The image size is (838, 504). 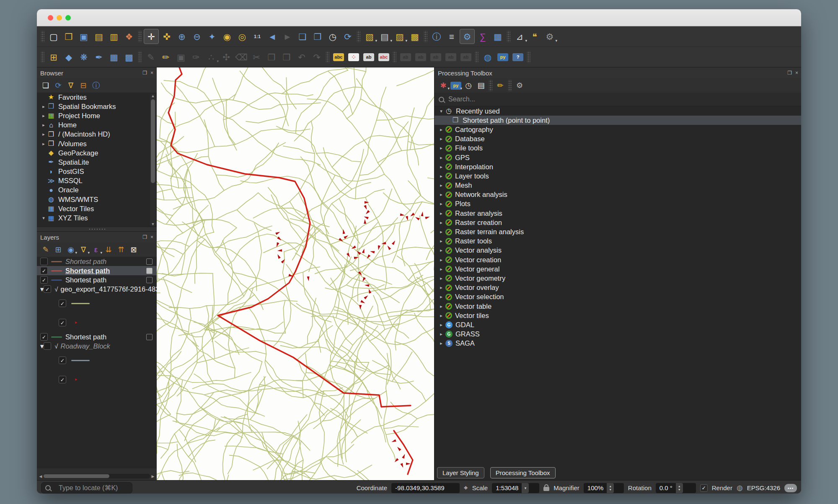 What do you see at coordinates (153, 160) in the screenshot?
I see `browser-scrollbar: ▲ ▼` at bounding box center [153, 160].